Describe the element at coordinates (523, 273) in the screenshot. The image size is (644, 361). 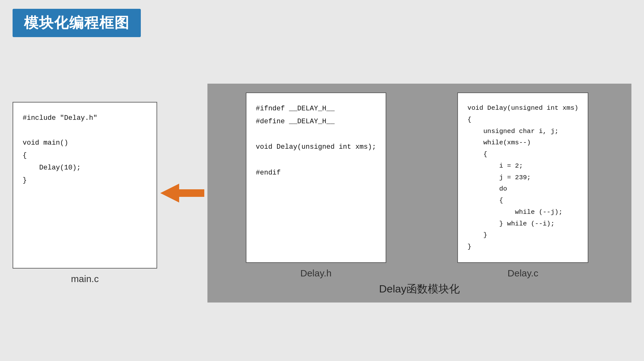
I see `delay-c-label: Delay.c` at that location.